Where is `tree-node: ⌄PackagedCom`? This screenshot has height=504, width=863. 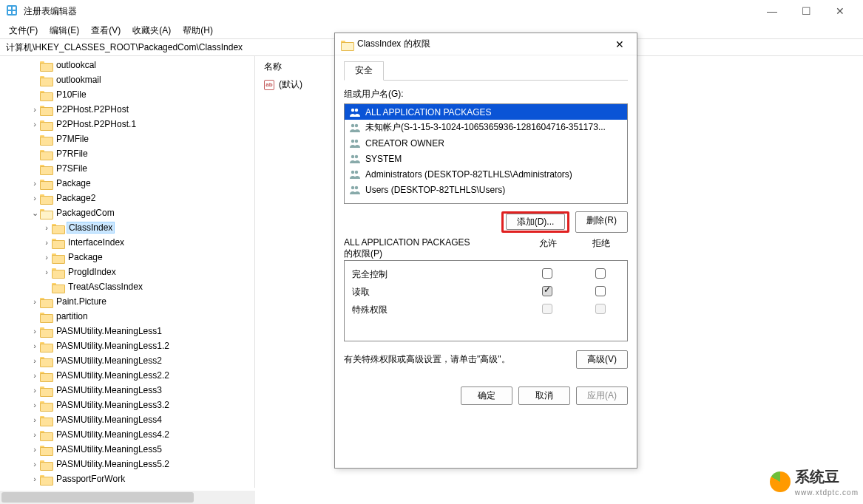
tree-node: ⌄PackagedCom is located at coordinates (130, 213).